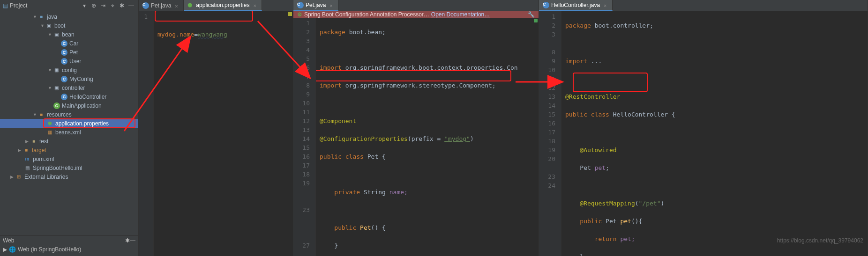 Image resolution: width=868 pixels, height=256 pixels. Describe the element at coordinates (290, 14) in the screenshot. I see `marker-icon` at that location.